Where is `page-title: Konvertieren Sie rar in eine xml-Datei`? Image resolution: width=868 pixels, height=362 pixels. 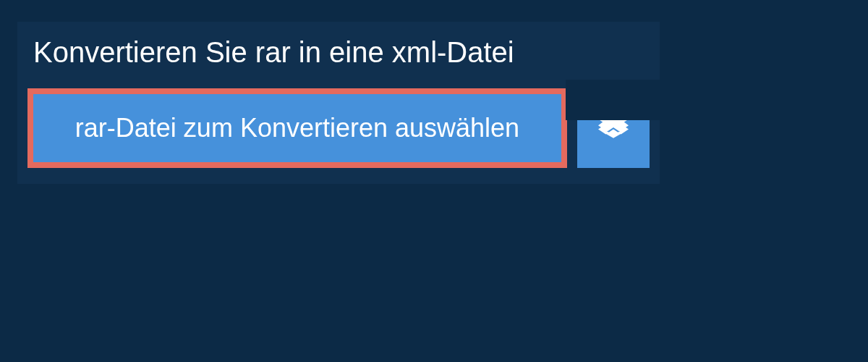 page-title: Konvertieren Sie rar in eine xml-Datei is located at coordinates (288, 52).